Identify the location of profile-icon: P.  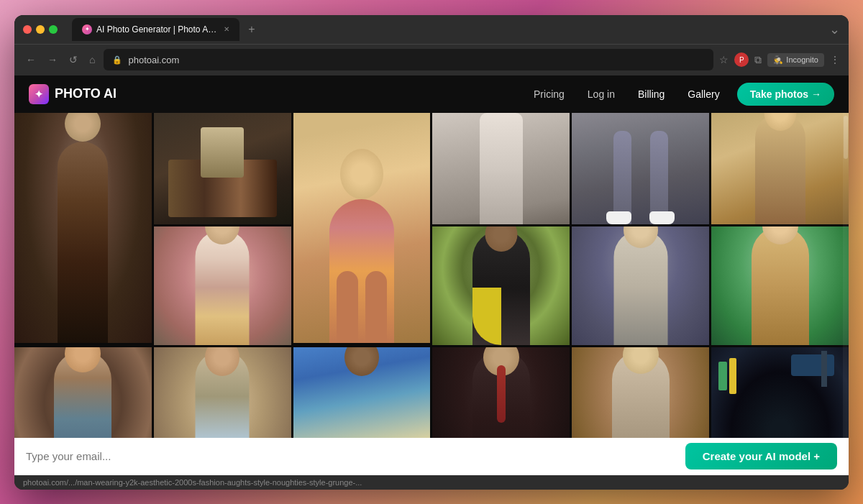
(741, 60).